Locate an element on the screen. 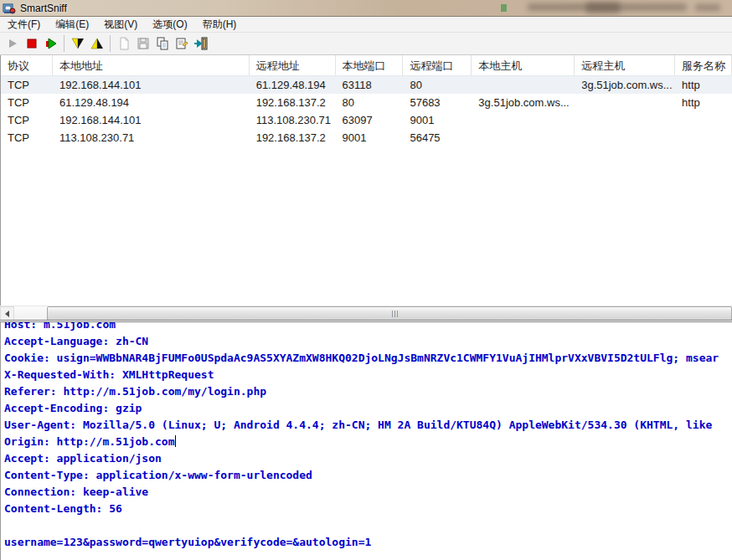 The image size is (732, 560). title-bar: SmartSniff is located at coordinates (366, 8).